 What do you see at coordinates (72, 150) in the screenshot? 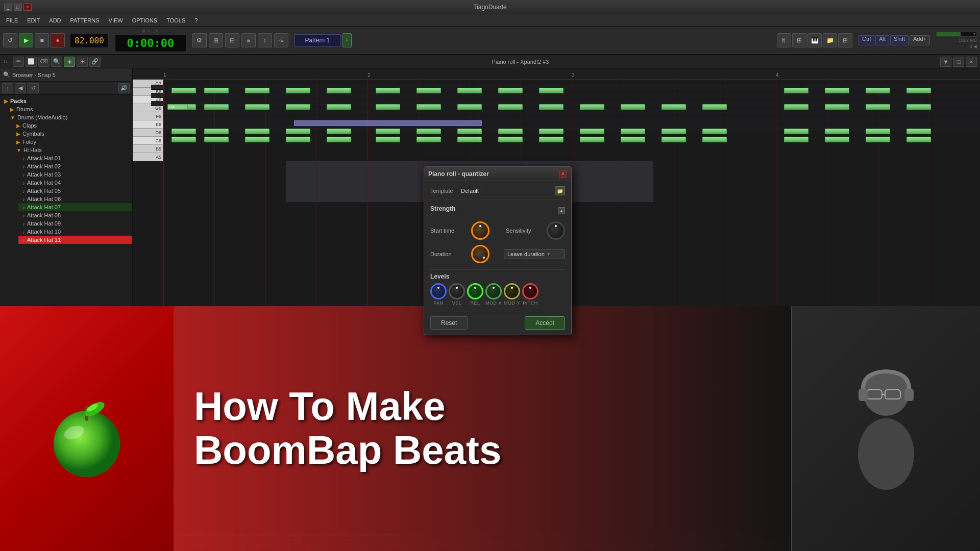
I see `tree-hihats: ▼ Hi Hats` at bounding box center [72, 150].